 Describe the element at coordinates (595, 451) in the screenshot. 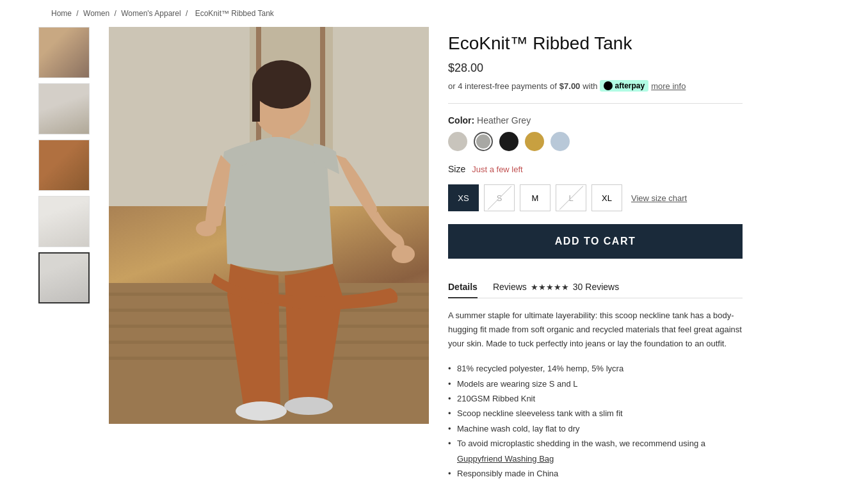

I see `bullet-6: To avoid microplastic shedding in the wa…` at that location.